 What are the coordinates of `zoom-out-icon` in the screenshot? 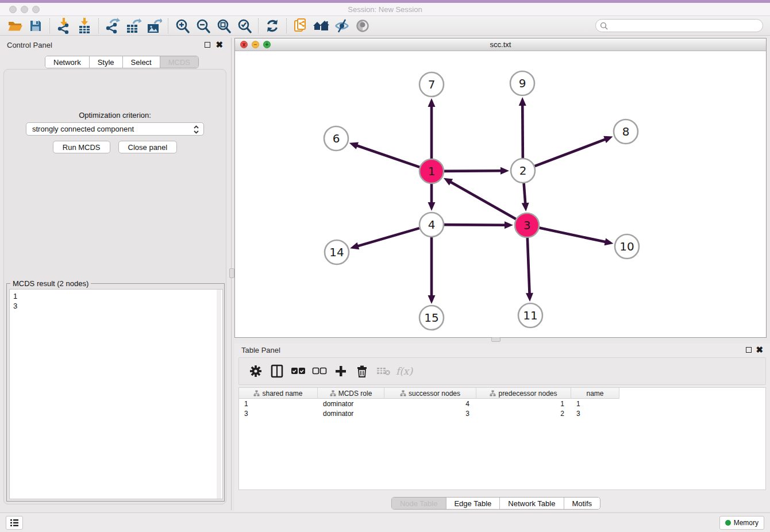 It's located at (203, 26).